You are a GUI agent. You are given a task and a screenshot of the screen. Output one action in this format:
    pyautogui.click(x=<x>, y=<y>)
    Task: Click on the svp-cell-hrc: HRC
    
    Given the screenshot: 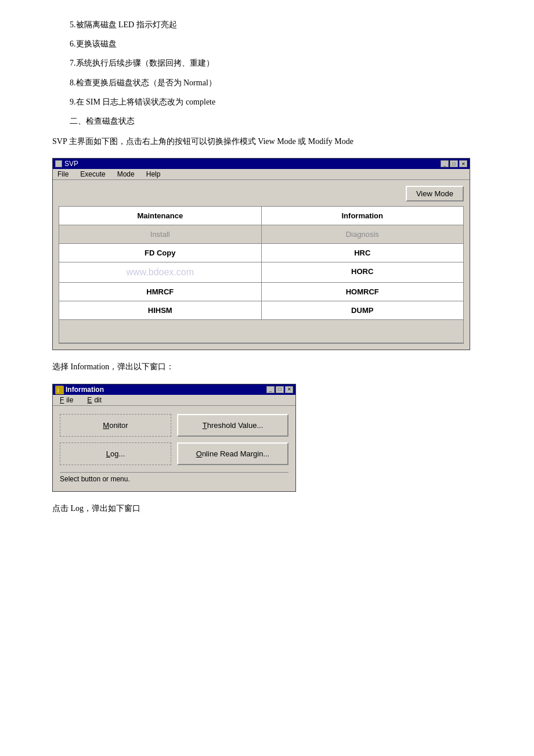 What is the action you would take?
    pyautogui.click(x=363, y=253)
    